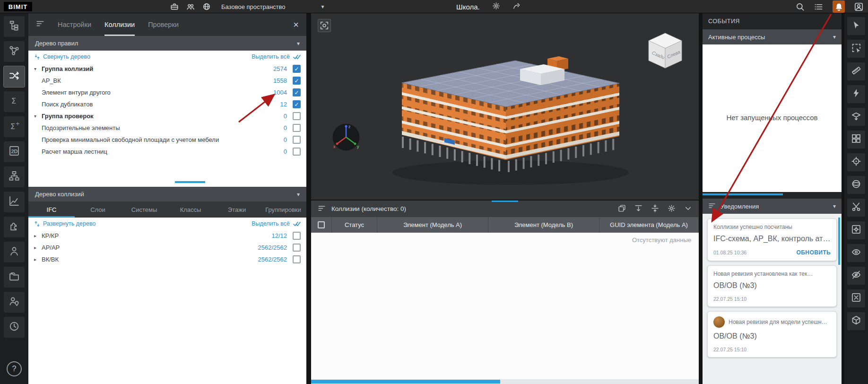 This screenshot has height=384, width=868. Describe the element at coordinates (167, 128) in the screenshot. I see `tree-row: Подозрительные элементы0` at that location.